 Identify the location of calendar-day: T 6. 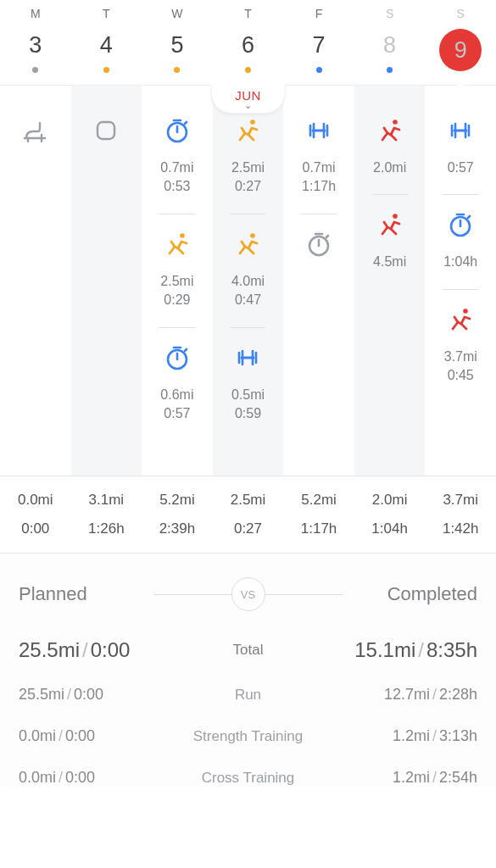
(248, 40).